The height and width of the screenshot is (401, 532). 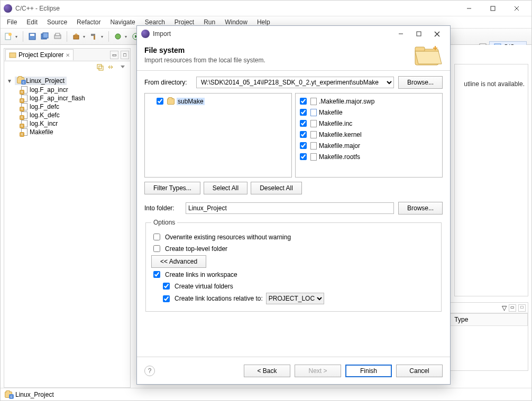 What do you see at coordinates (505, 308) in the screenshot?
I see `view-menu-icon: ▽` at bounding box center [505, 308].